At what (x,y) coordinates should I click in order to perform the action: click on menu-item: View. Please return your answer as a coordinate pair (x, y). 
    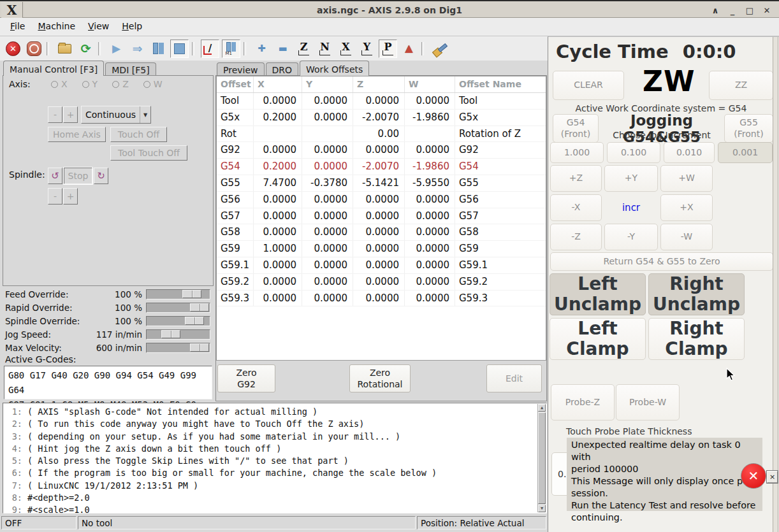
    Looking at the image, I should click on (98, 26).